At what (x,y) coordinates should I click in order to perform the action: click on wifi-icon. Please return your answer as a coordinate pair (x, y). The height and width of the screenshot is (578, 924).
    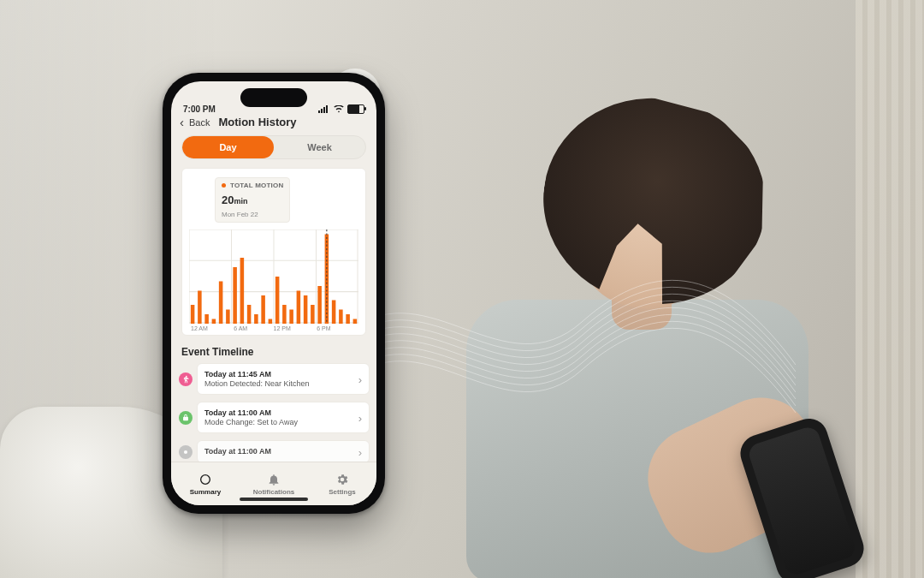
    Looking at the image, I should click on (339, 110).